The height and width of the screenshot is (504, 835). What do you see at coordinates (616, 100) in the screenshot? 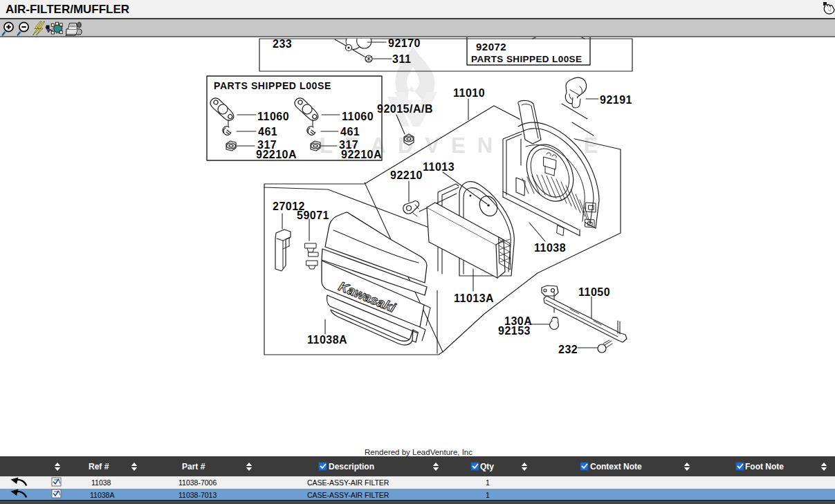
I see `svg-text: 92191` at bounding box center [616, 100].